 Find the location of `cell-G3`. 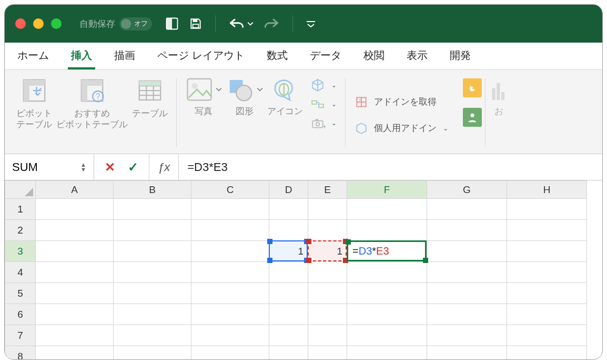

cell-G3 is located at coordinates (467, 251).